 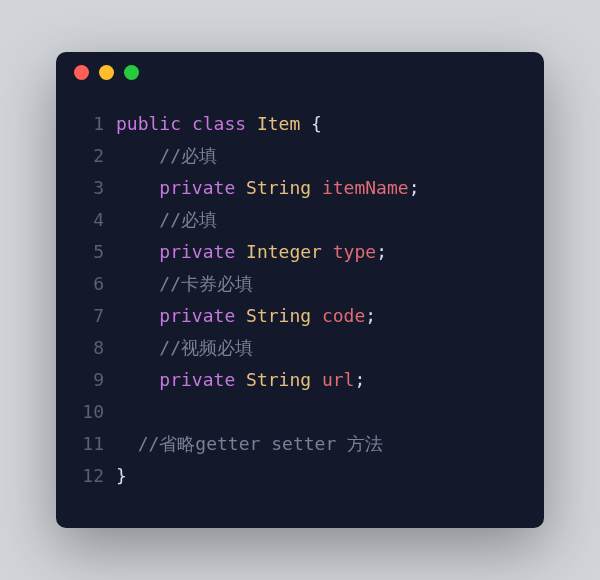 What do you see at coordinates (300, 348) in the screenshot?
I see `code-line: 8 //视频必填` at bounding box center [300, 348].